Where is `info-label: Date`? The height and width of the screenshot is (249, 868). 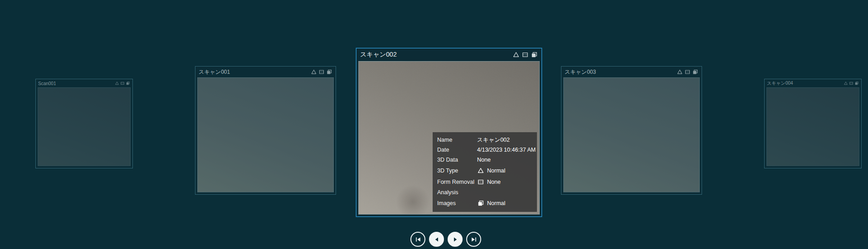 info-label: Date is located at coordinates (457, 150).